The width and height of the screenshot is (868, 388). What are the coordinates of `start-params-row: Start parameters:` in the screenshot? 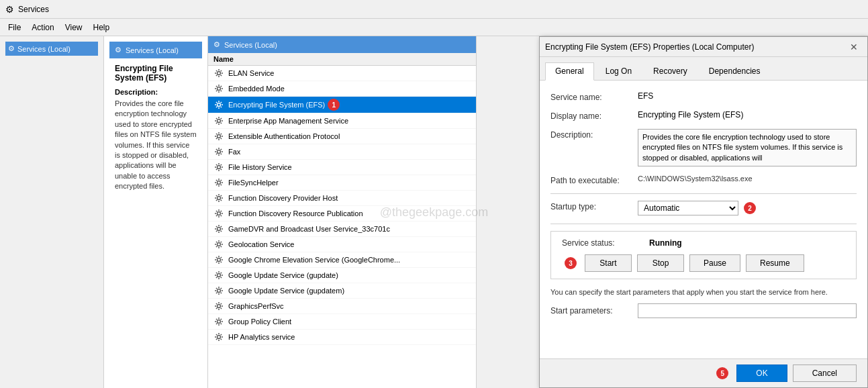 It's located at (704, 311).